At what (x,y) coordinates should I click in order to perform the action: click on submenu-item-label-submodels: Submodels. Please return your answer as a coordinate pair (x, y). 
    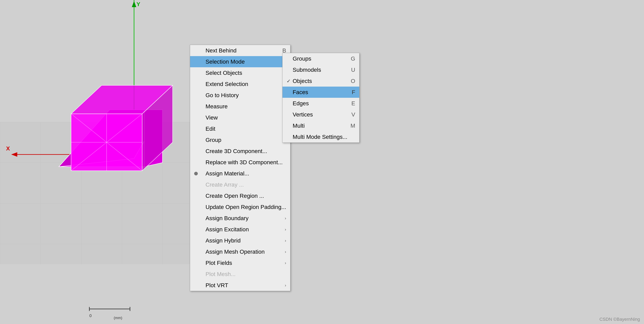
    Looking at the image, I should click on (318, 70).